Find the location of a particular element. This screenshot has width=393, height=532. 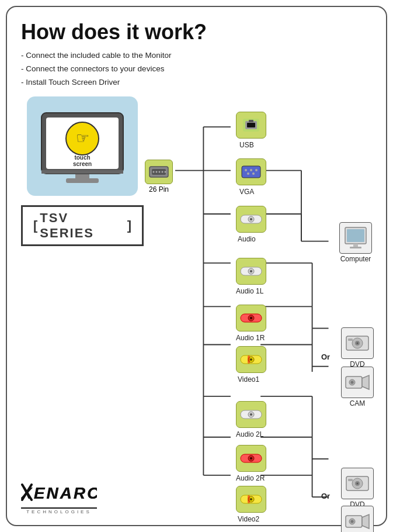

dvd2-icon is located at coordinates (357, 483).